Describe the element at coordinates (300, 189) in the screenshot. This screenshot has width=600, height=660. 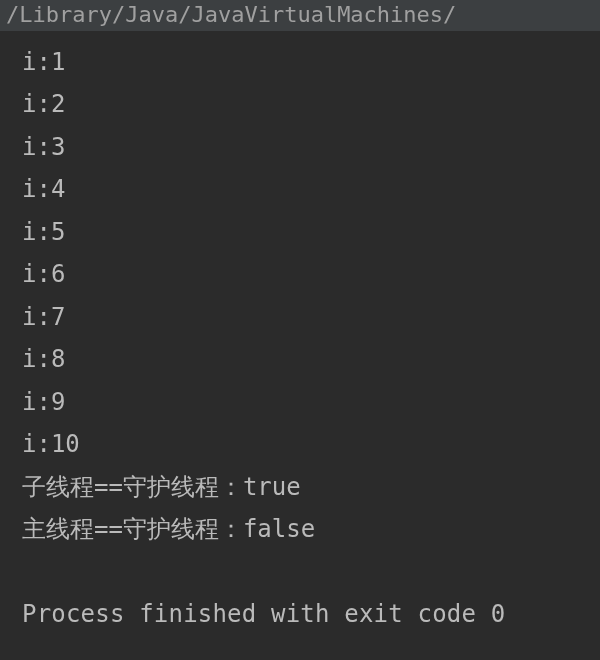
I see `output-line: i:4` at that location.